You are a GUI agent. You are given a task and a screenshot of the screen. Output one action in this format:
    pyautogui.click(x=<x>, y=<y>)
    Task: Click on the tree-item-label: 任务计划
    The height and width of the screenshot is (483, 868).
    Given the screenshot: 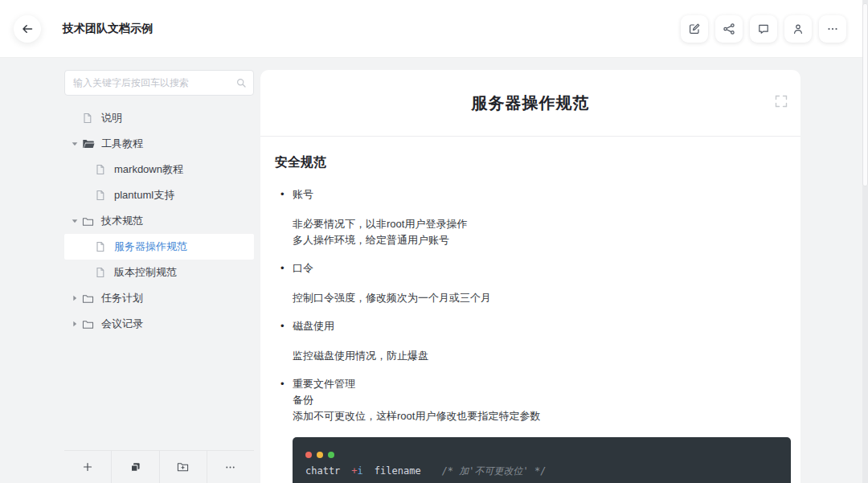 What is the action you would take?
    pyautogui.click(x=122, y=298)
    